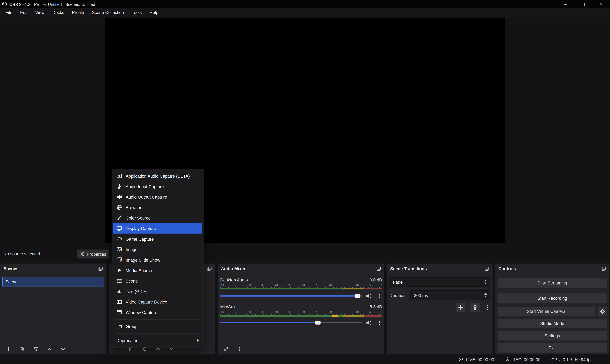 This screenshot has width=610, height=364. I want to click on menu-item-game-capture: Game Capture, so click(158, 239).